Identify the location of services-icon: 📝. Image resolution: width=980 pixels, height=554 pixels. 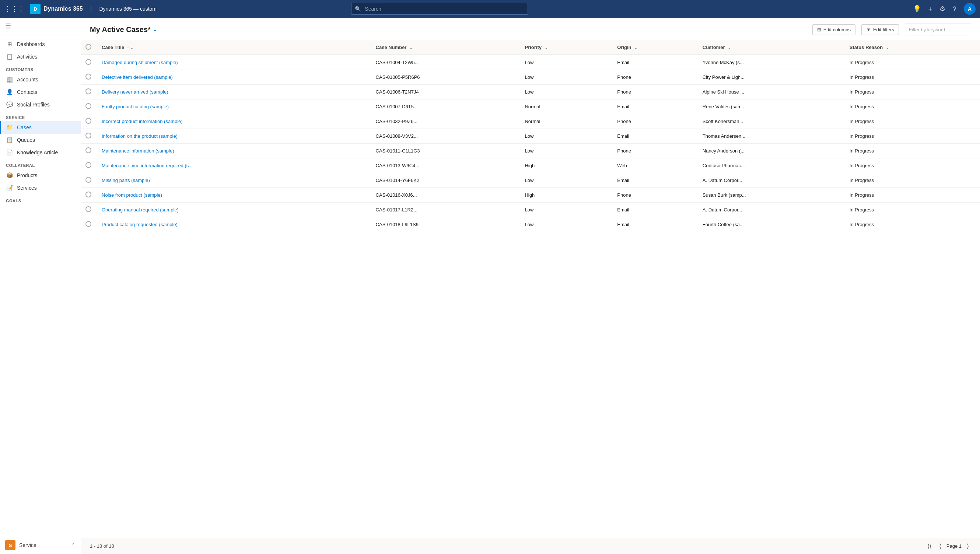
(10, 188).